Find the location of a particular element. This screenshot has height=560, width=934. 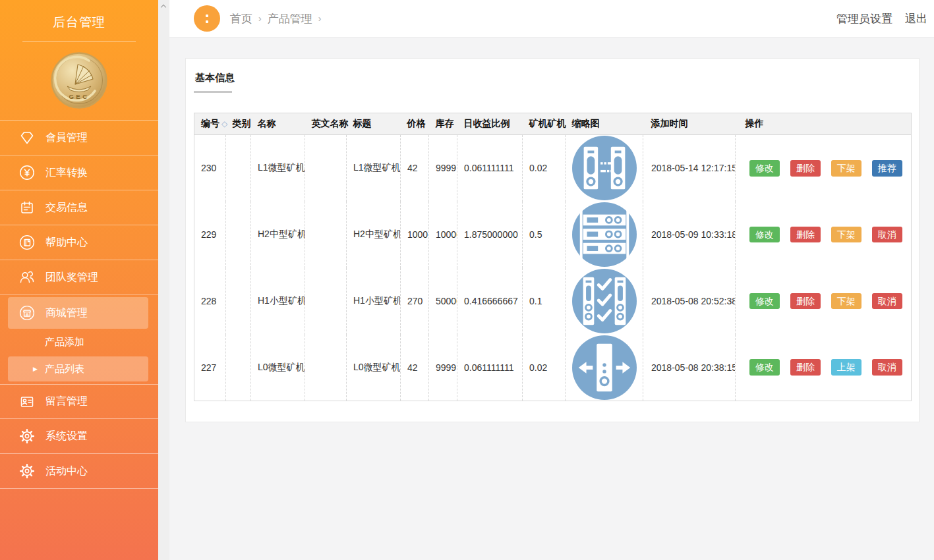

sidebar-item-help-center: 帮助中心 is located at coordinates (79, 242).